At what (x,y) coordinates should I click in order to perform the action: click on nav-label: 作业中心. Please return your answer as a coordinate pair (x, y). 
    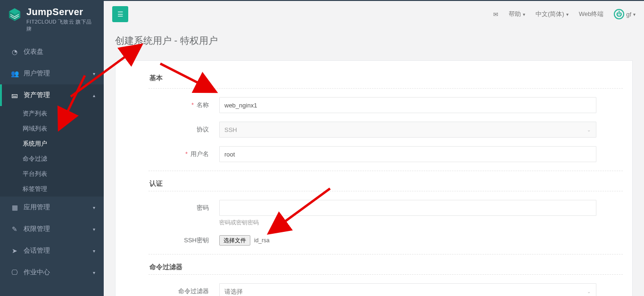
    Looking at the image, I should click on (37, 272).